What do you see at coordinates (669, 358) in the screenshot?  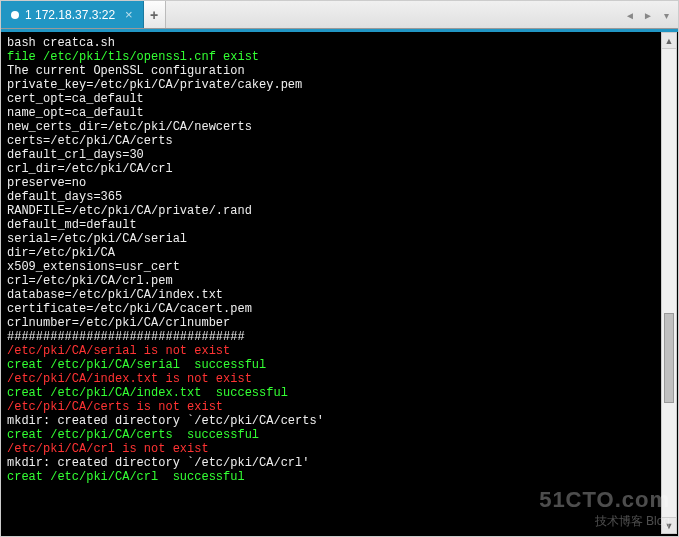 I see `scroll-thumb` at bounding box center [669, 358].